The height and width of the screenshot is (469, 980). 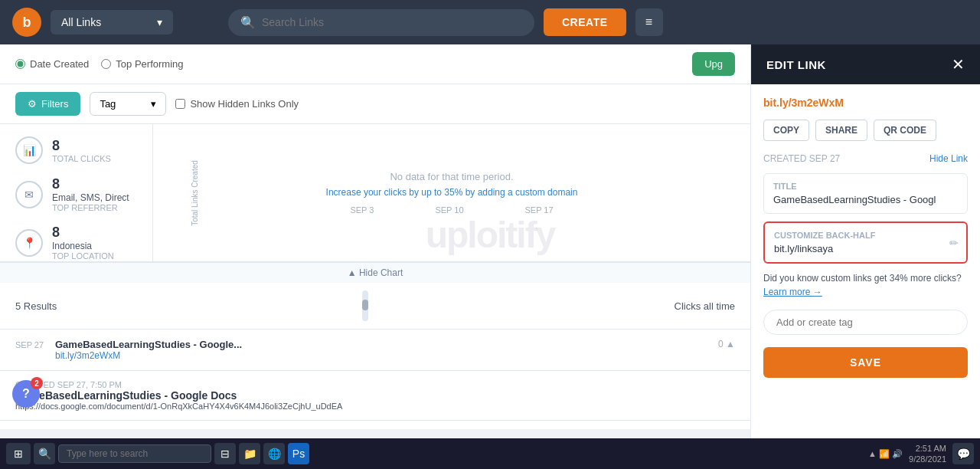 I want to click on save-button: SAVE, so click(x=865, y=362).